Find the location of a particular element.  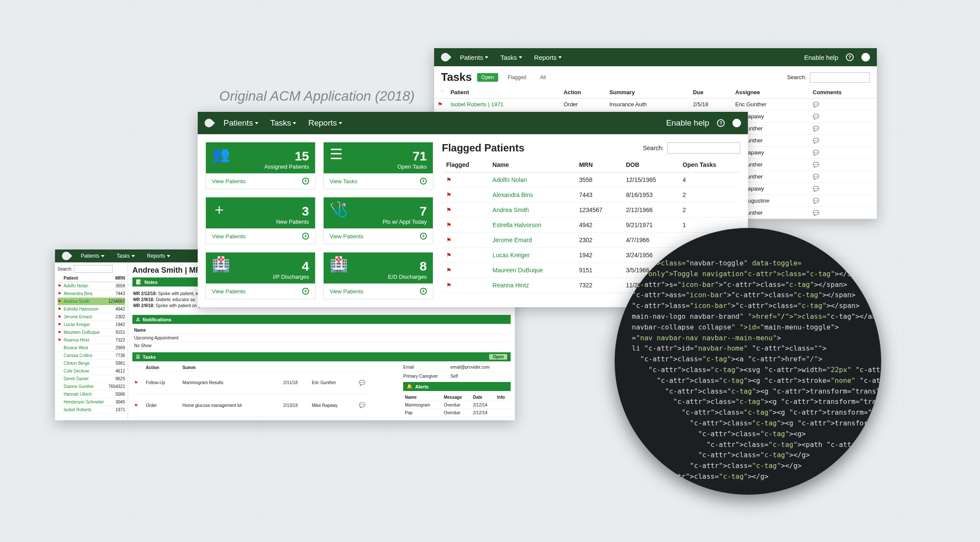

patient-row: Lucas Kreiger1942 is located at coordinates (91, 325).